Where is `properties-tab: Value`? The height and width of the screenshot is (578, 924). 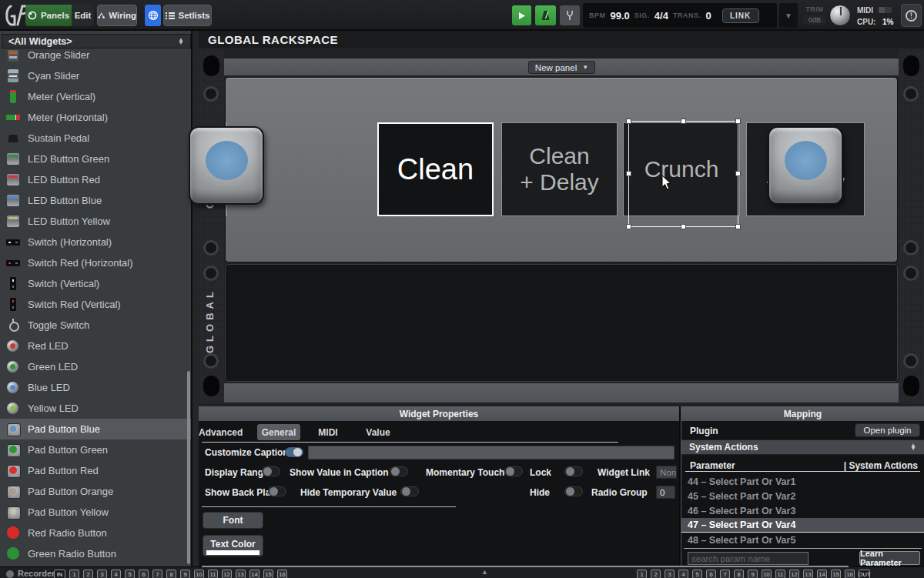
properties-tab: Value is located at coordinates (378, 433).